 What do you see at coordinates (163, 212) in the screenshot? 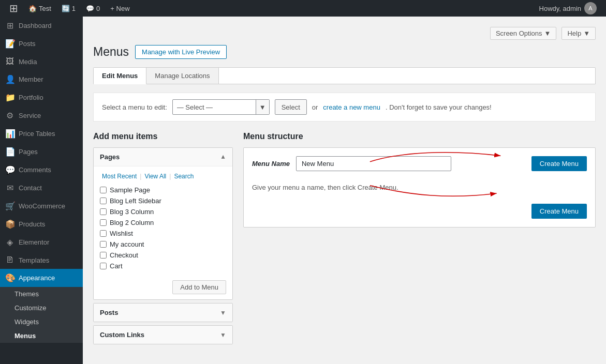
I see `page-item-blog-3col: Blog 3 Column` at bounding box center [163, 212].